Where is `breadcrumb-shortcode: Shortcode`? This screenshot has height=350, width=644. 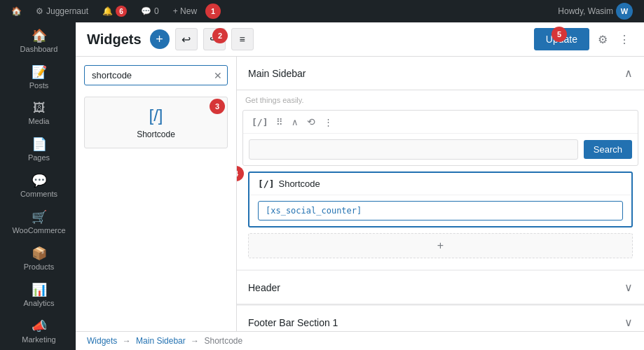
breadcrumb-shortcode: Shortcode is located at coordinates (223, 341).